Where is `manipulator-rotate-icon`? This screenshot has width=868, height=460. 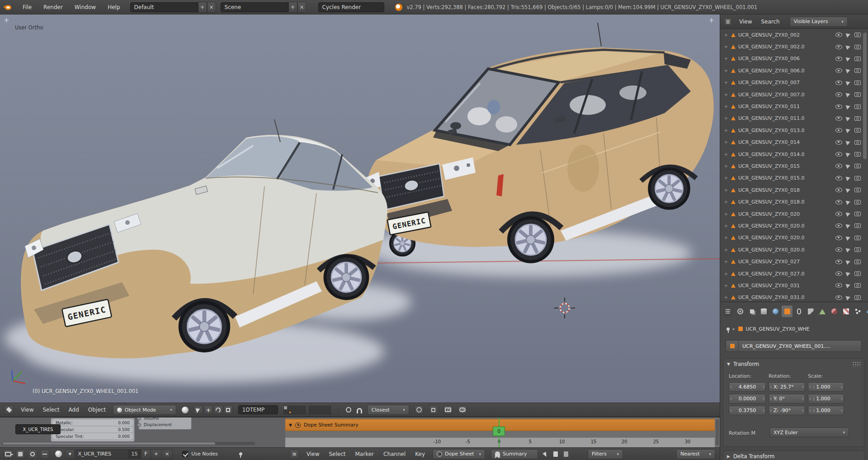
manipulator-rotate-icon is located at coordinates (218, 410).